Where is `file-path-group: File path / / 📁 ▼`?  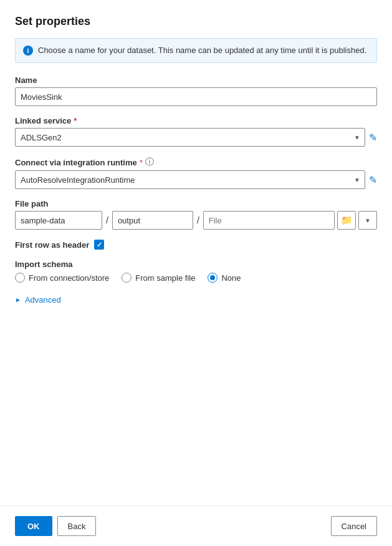 file-path-group: File path / / 📁 ▼ is located at coordinates (196, 215).